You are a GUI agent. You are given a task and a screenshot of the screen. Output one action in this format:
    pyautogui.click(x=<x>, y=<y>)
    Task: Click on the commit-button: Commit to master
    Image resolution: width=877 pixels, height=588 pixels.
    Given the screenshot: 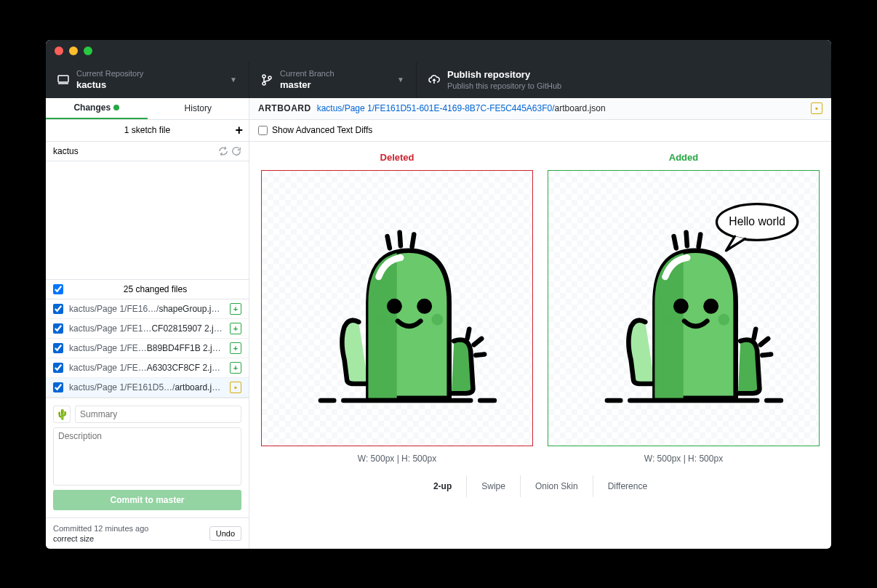 What is the action you would take?
    pyautogui.click(x=147, y=500)
    